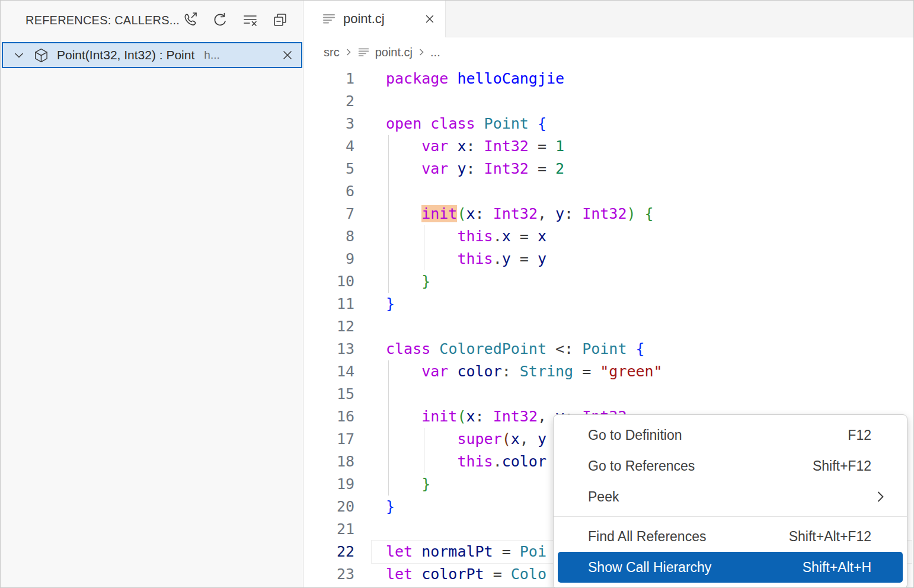 This screenshot has width=914, height=588. I want to click on code-text: super(x, y, so click(466, 439).